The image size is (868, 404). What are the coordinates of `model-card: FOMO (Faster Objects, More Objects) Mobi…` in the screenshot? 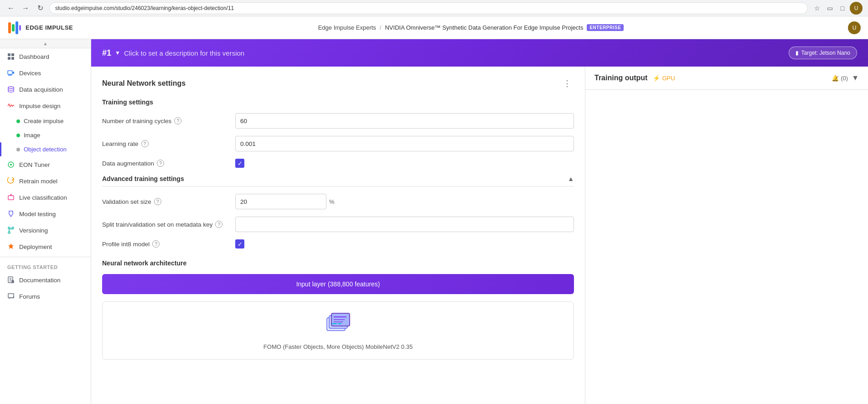 It's located at (338, 331).